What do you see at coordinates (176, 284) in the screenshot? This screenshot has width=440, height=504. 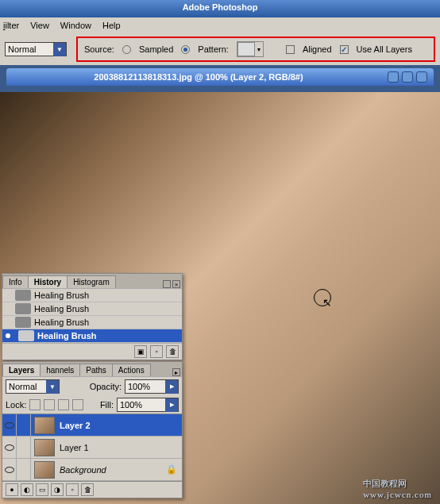 I see `panel-close-icon: ×` at bounding box center [176, 284].